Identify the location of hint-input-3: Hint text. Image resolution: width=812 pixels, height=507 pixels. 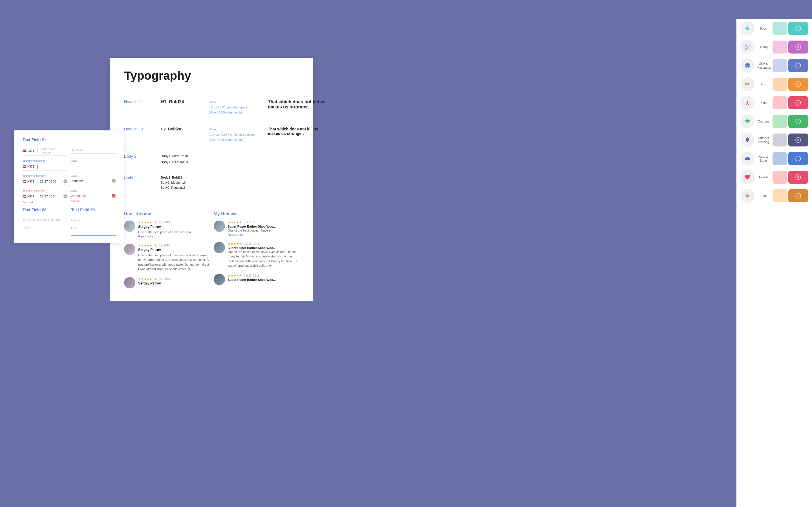
(94, 220).